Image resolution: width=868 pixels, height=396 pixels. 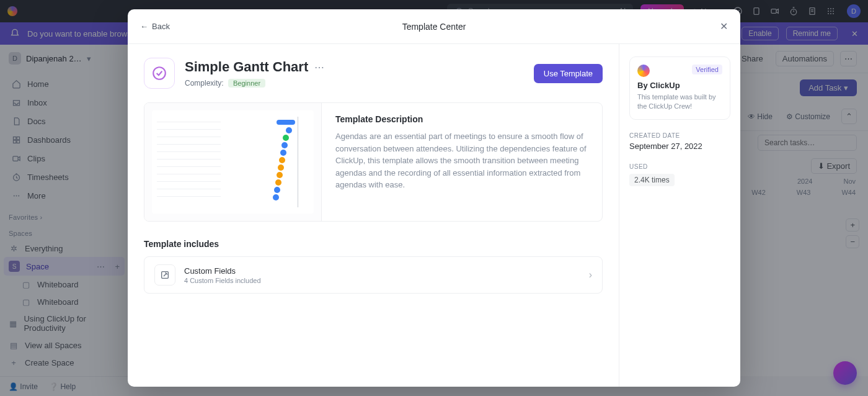 I want to click on description-body: Agendas are an essential part of meeting…, so click(x=462, y=161).